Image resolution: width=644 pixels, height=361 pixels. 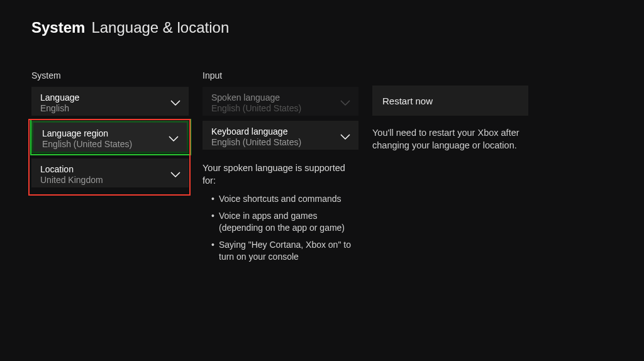 What do you see at coordinates (450, 101) in the screenshot?
I see `restart-now-button: Restart now` at bounding box center [450, 101].